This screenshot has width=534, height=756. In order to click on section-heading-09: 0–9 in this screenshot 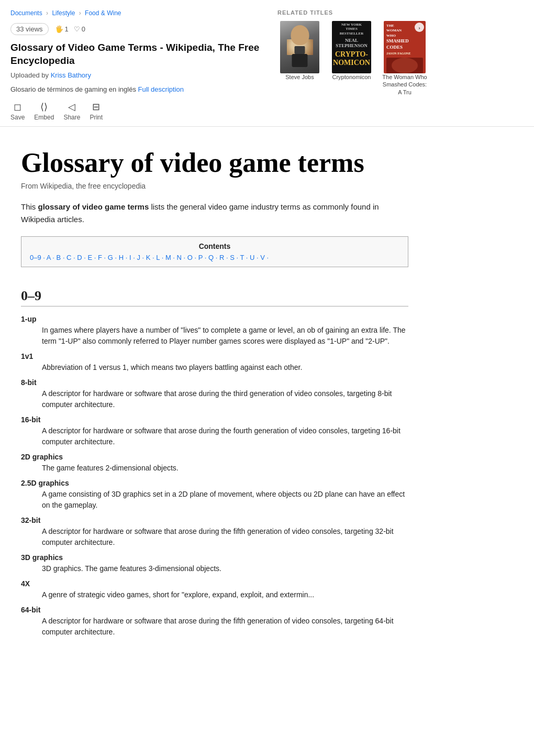, I will do `click(215, 298)`.